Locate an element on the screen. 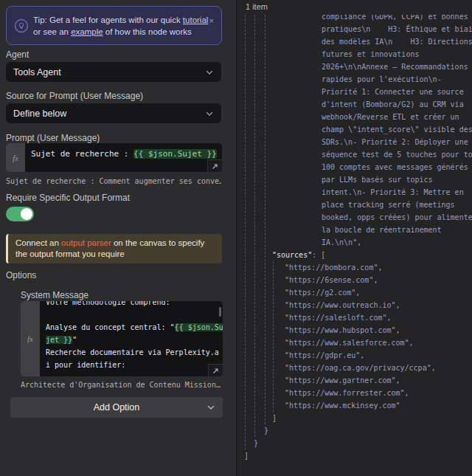 The image size is (472, 476). system-code-line: Analyse du concept central: "{{ $json.Su is located at coordinates (134, 328).